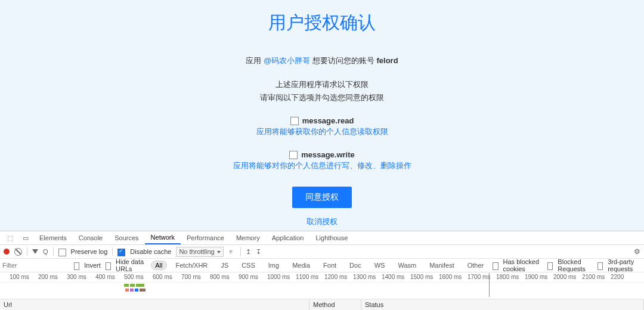 The width and height of the screenshot is (644, 310). I want to click on scope-name: message.read, so click(328, 120).